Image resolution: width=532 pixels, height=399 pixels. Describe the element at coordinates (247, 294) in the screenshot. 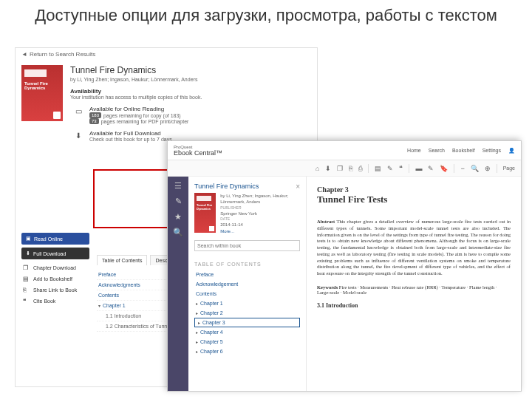

I see `panel-toc-contents: Contents` at that location.